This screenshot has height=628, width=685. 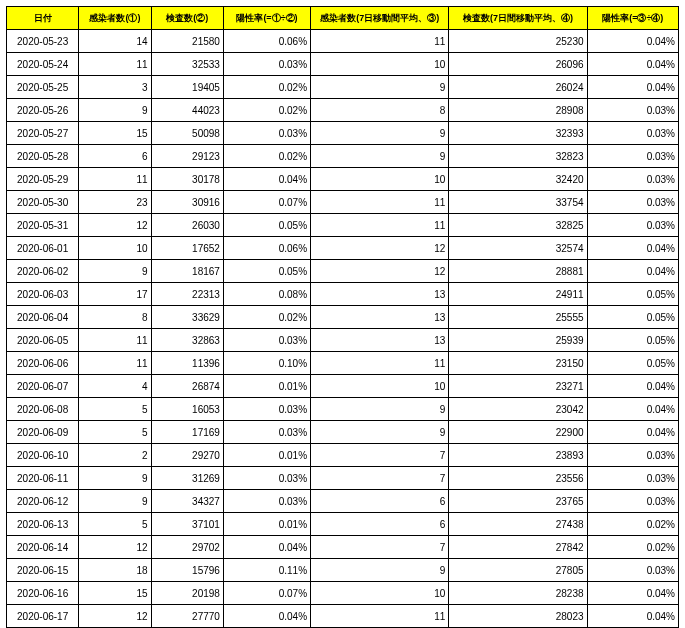 I want to click on cell-positivity: 0.07%, so click(x=266, y=594).